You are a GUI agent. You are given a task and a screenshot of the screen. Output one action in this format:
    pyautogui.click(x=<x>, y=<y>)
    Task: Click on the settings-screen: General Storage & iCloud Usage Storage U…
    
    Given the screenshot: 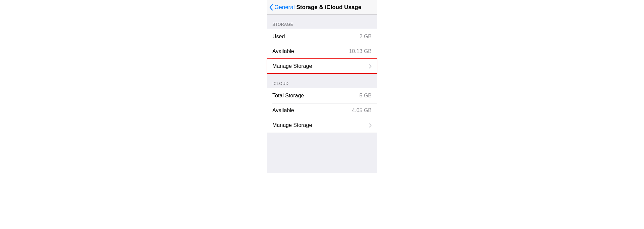 What is the action you would take?
    pyautogui.click(x=322, y=87)
    